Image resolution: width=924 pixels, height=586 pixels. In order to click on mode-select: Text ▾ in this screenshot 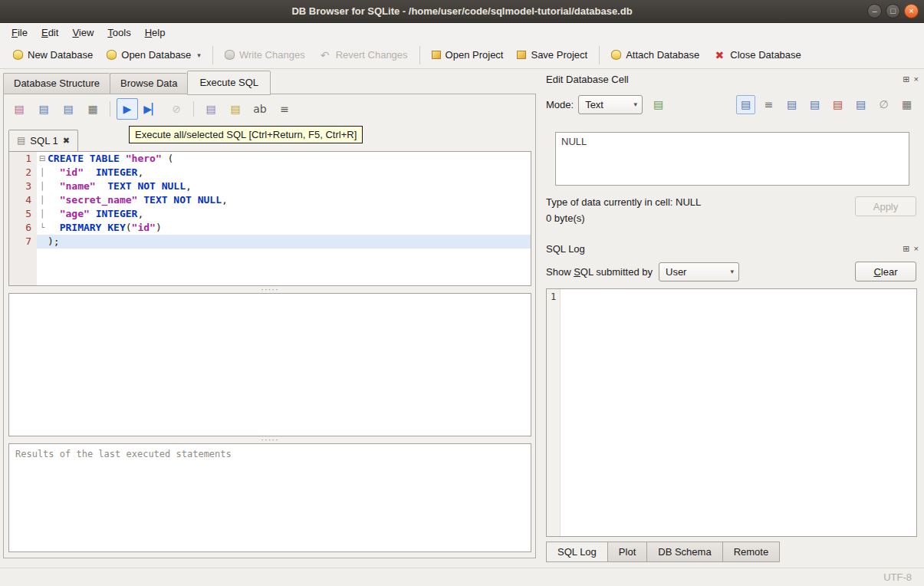, I will do `click(610, 104)`.